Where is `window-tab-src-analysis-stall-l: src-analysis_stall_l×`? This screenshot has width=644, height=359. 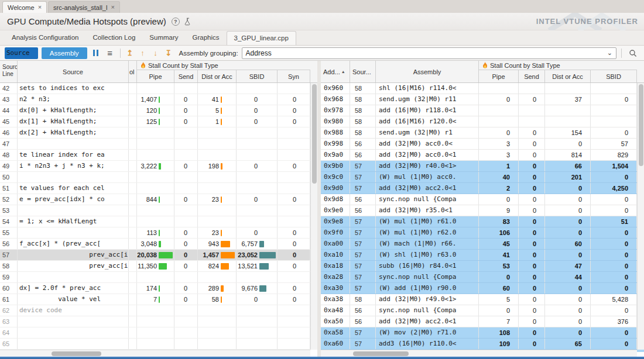
window-tab-src-analysis-stall-l: src-analysis_stall_l× is located at coordinates (84, 7).